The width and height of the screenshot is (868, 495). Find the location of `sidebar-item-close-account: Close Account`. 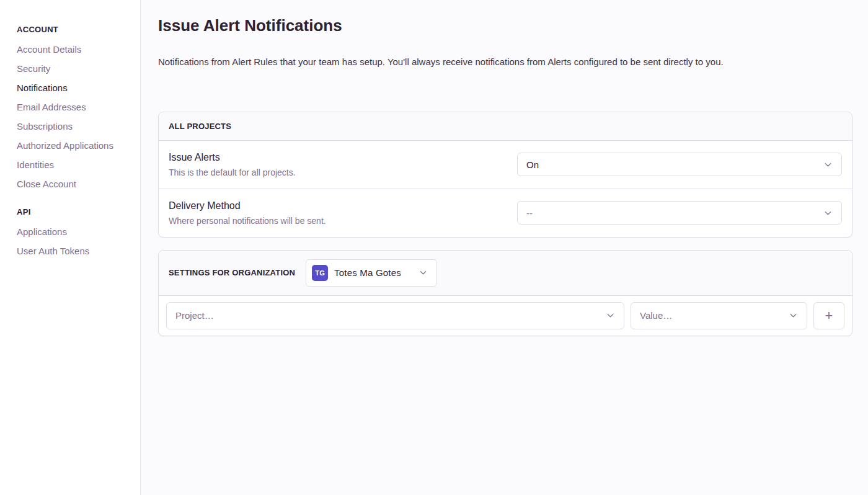

sidebar-item-close-account: Close Account is located at coordinates (78, 184).